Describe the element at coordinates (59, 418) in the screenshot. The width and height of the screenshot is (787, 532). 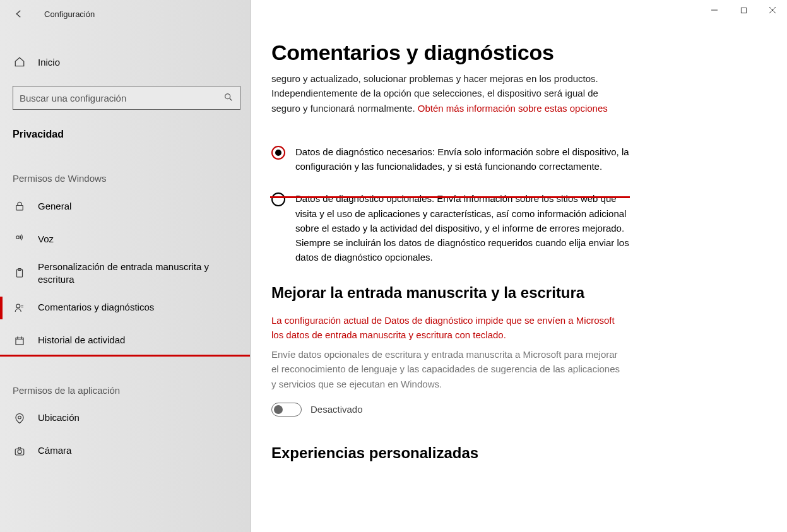
I see `sidebar-item-label: Ubicación` at that location.